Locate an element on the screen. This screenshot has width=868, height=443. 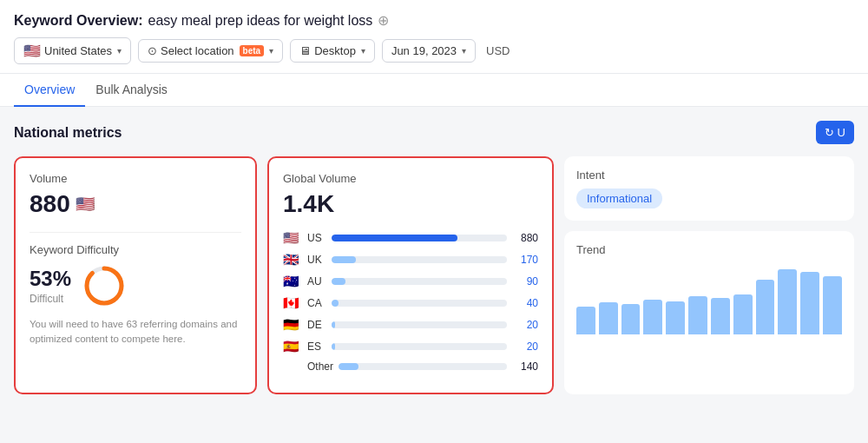
kd-label: Keyword Difficulty is located at coordinates (135, 250).